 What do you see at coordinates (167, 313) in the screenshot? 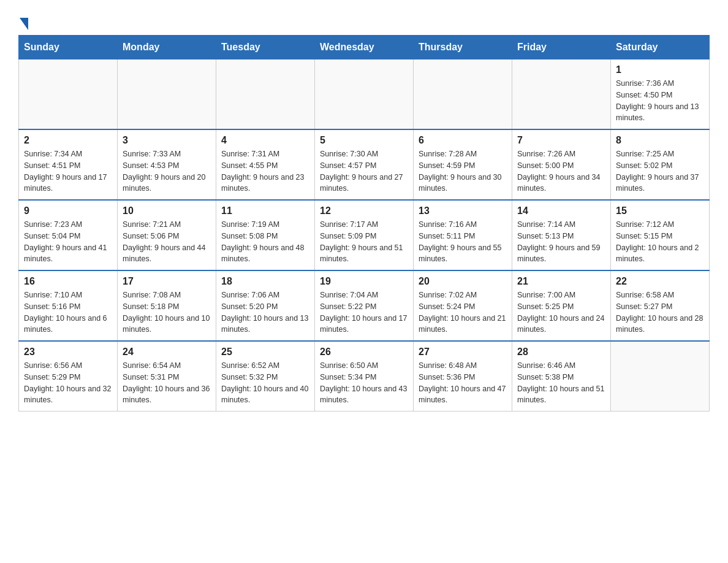
I see `day-info: Sunrise: 7:08 AMSunset: 5:18 PMDaylight:…` at bounding box center [167, 313].